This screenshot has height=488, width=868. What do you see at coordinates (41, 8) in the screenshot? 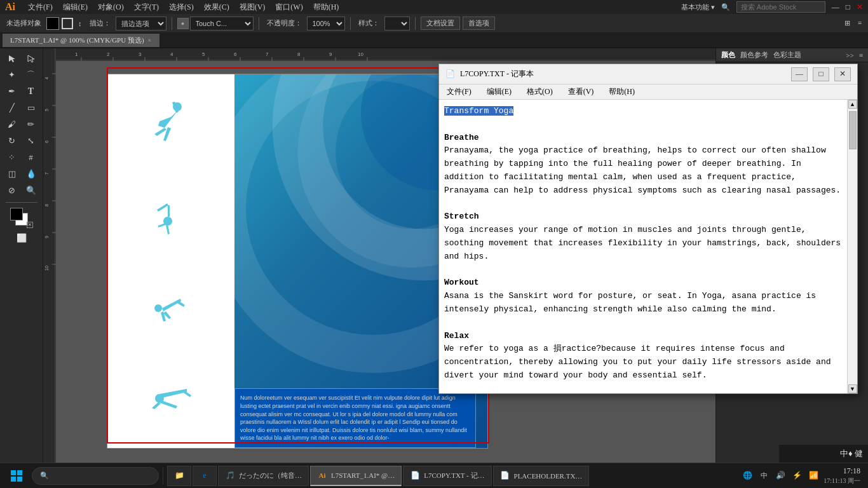
I see `menu-file: 文件(F)` at bounding box center [41, 8].